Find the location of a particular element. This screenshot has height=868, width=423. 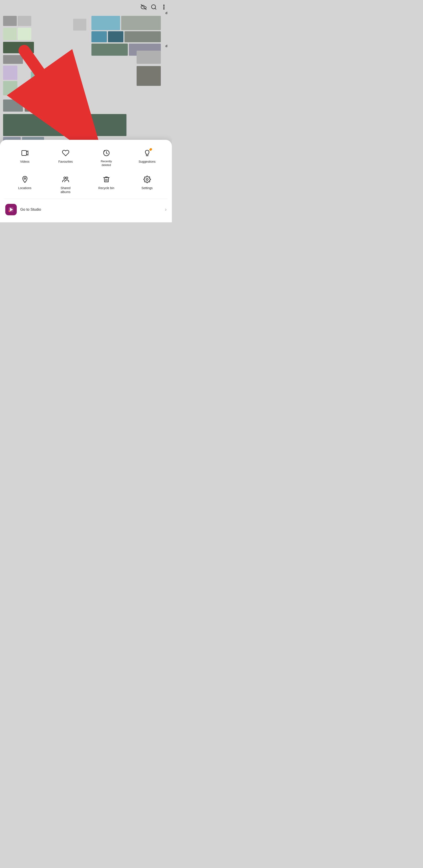

menu-item-favourites: Favourites is located at coordinates (65, 156).